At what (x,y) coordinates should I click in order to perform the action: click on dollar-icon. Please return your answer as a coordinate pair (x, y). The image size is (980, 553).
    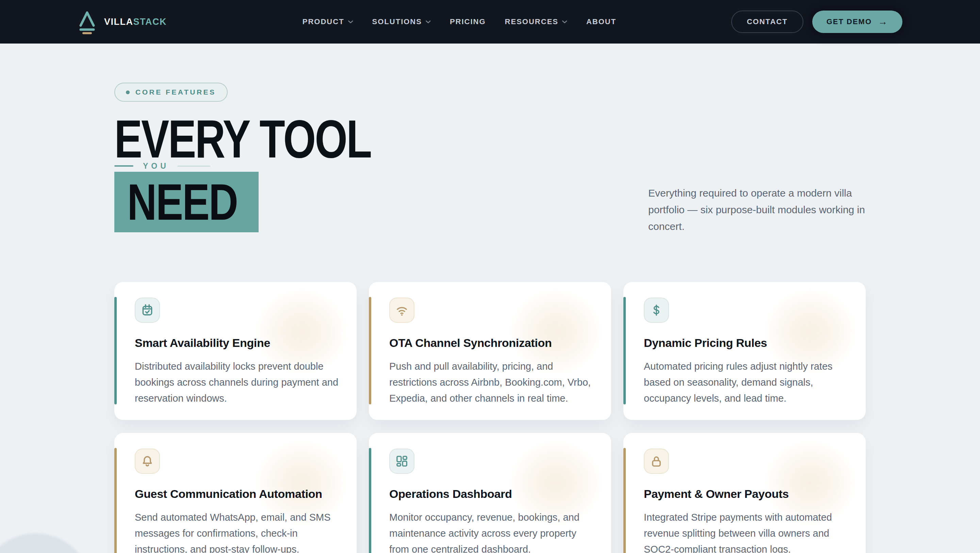
    Looking at the image, I should click on (657, 310).